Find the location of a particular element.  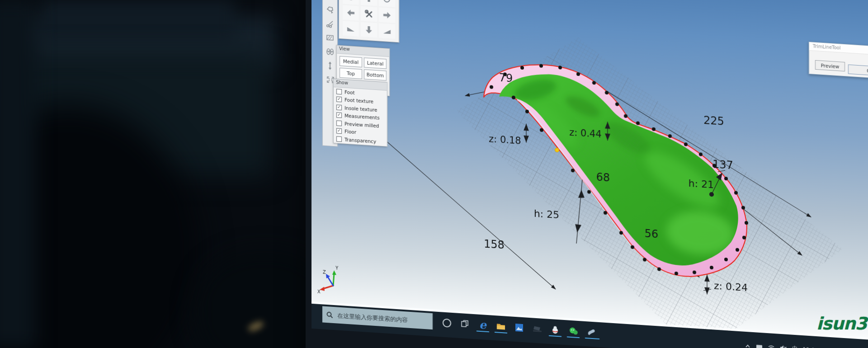

axis-triad: X Y Z is located at coordinates (328, 280).